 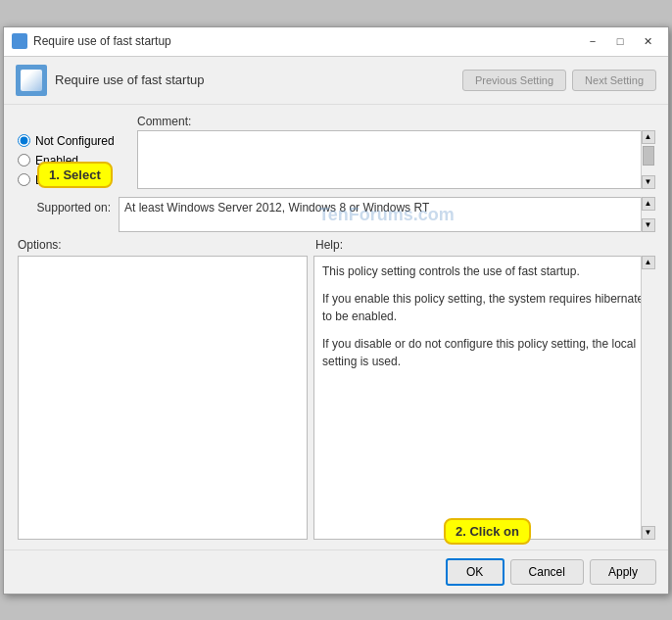 What do you see at coordinates (24, 161) in the screenshot?
I see `enabled-radio` at bounding box center [24, 161].